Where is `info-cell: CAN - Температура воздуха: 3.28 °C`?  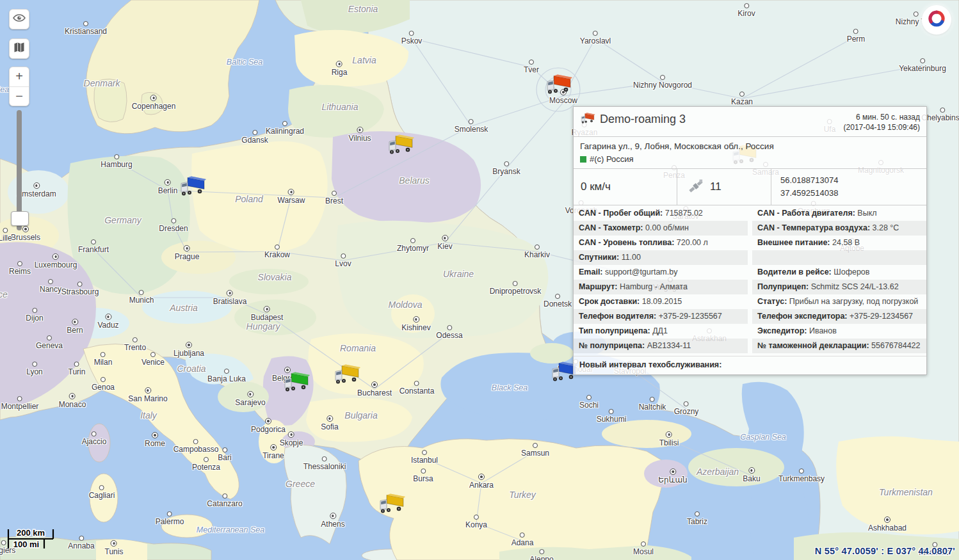
info-cell: CAN - Температура воздуха: 3.28 °C is located at coordinates (839, 228).